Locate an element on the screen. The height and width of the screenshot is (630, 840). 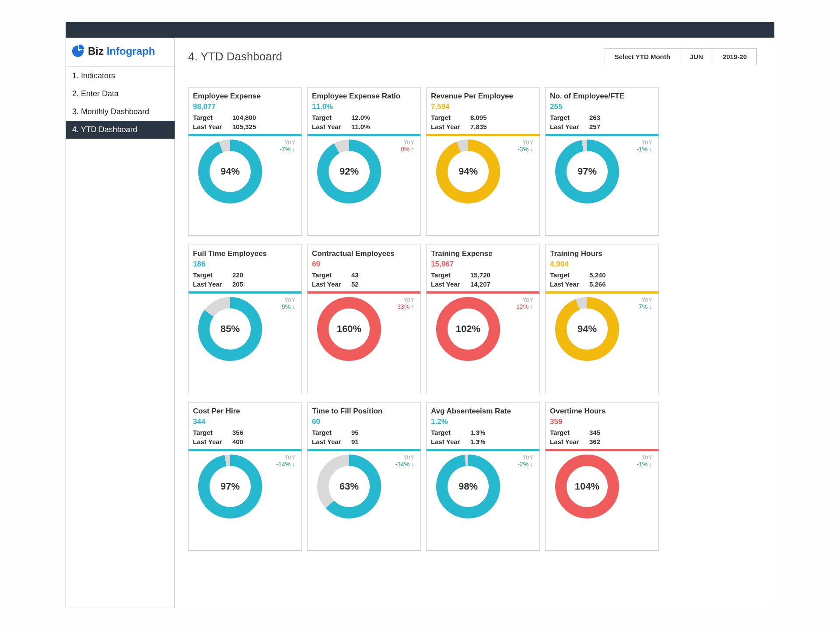
kpi-value: 98,077 is located at coordinates (245, 107).